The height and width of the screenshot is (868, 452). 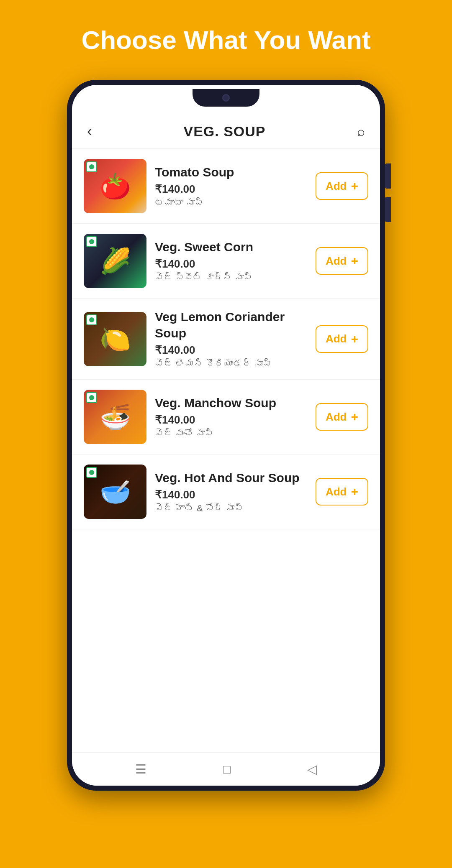 I want to click on item-name-local: వెజ్ స్వీట్ కార్న్ సూప్, so click(x=231, y=278).